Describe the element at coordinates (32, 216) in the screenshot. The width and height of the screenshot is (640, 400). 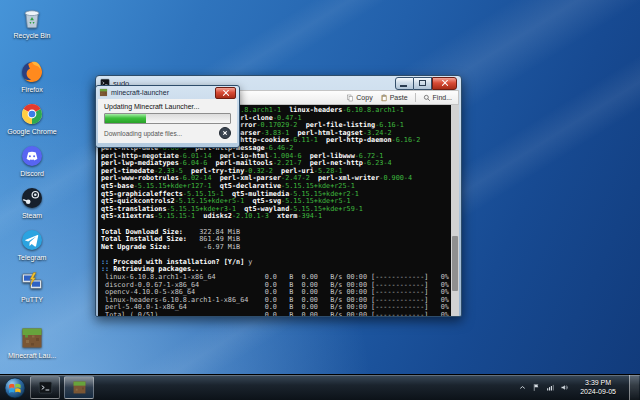
I see `desktop-icon-label: Steam` at that location.